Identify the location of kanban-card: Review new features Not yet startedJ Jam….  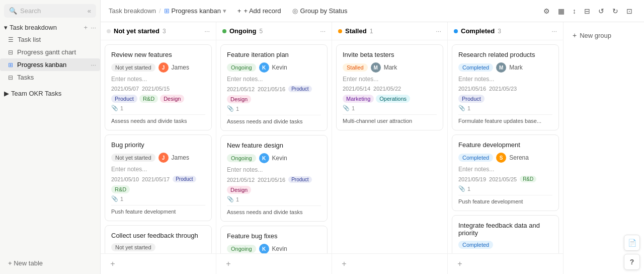
(158, 88).